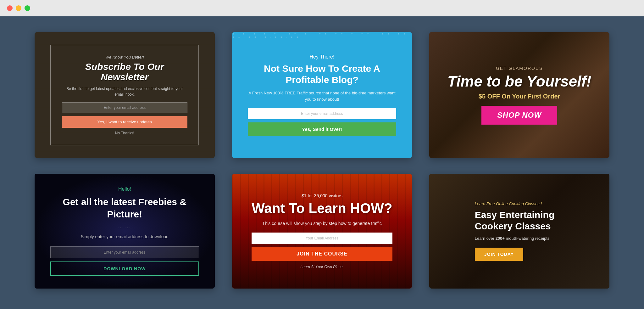 The width and height of the screenshot is (644, 309). What do you see at coordinates (322, 223) in the screenshot?
I see `learn-description: This course will show you step by step h…` at bounding box center [322, 223].